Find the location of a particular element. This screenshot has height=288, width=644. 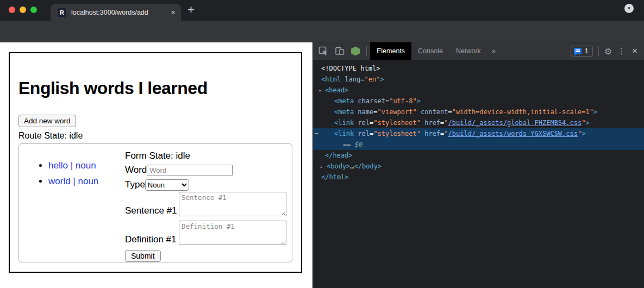

devtools-code-line: <meta charset="utf-8"> is located at coordinates (478, 101).